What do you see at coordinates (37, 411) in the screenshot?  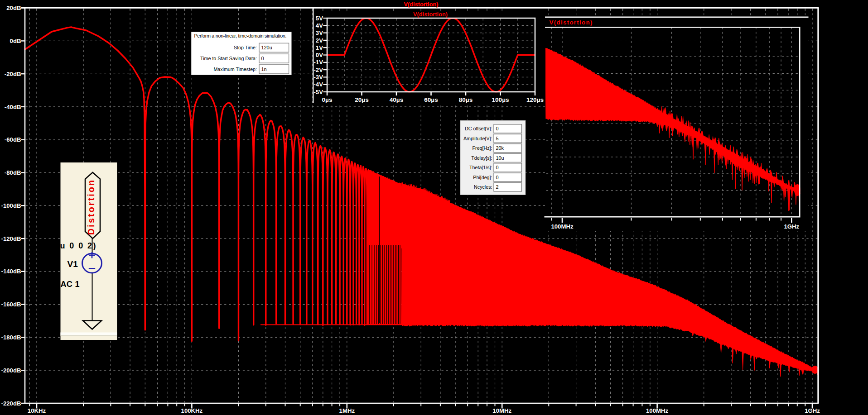 I see `svg-text: 10KHz` at bounding box center [37, 411].